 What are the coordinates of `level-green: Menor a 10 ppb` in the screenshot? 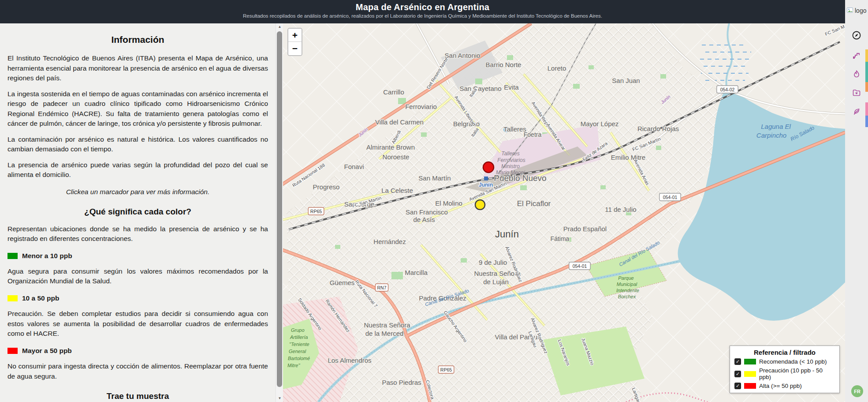 It's located at (138, 256).